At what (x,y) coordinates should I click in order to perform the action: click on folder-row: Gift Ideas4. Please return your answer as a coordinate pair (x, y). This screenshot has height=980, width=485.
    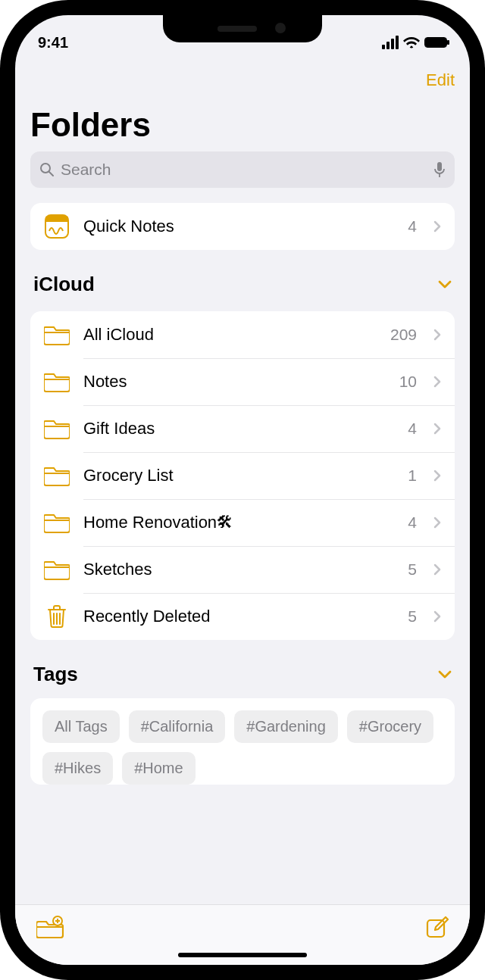
    Looking at the image, I should click on (242, 429).